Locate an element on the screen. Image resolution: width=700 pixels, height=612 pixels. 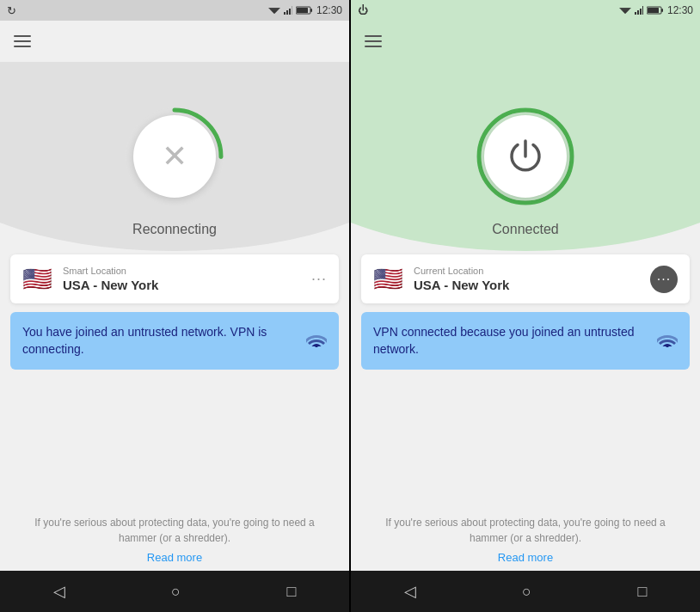
left-location-card: 🇺🇸 Smart Location USA - New York ··· is located at coordinates (175, 278).